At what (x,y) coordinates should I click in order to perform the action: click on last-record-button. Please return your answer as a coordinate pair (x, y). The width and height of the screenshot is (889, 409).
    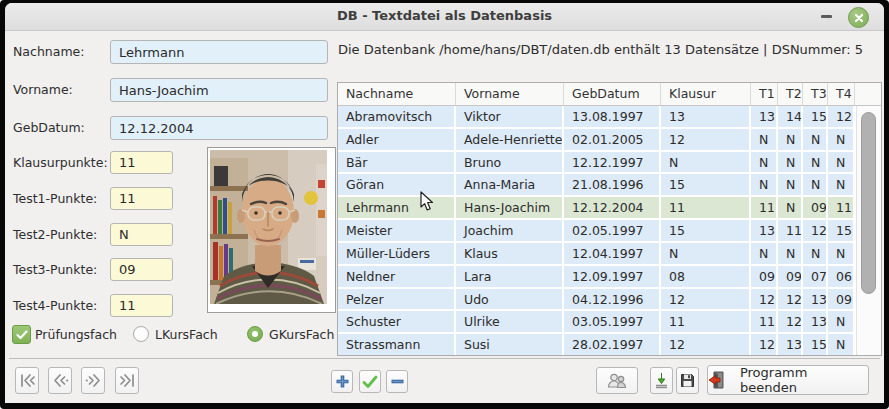
    Looking at the image, I should click on (127, 380).